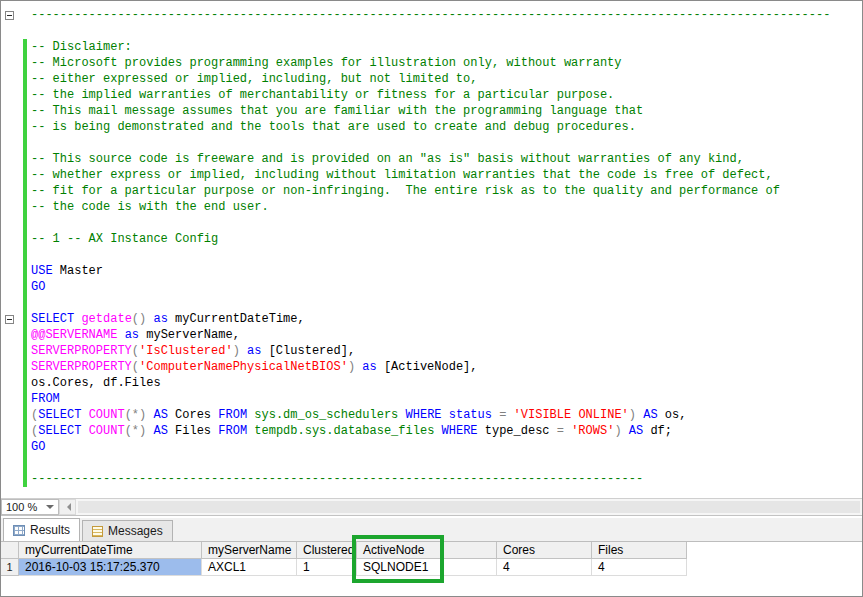 This screenshot has width=863, height=597. I want to click on tab-results-label: Results, so click(50, 530).